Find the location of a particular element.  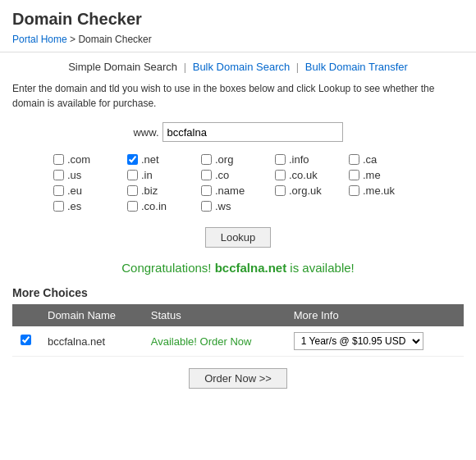

search-tabs: Simple Domain Search | Bulk Domain Searc… is located at coordinates (238, 67).